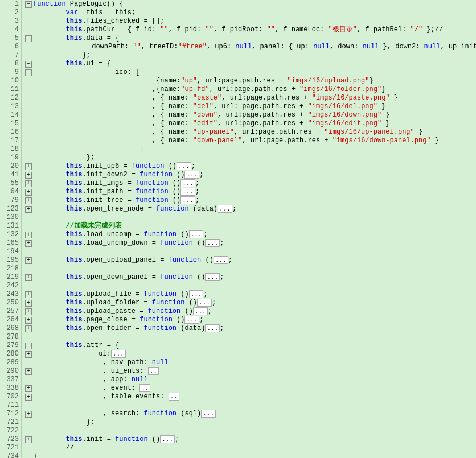  What do you see at coordinates (251, 363) in the screenshot?
I see `code-line: , nav_path: null` at bounding box center [251, 363].